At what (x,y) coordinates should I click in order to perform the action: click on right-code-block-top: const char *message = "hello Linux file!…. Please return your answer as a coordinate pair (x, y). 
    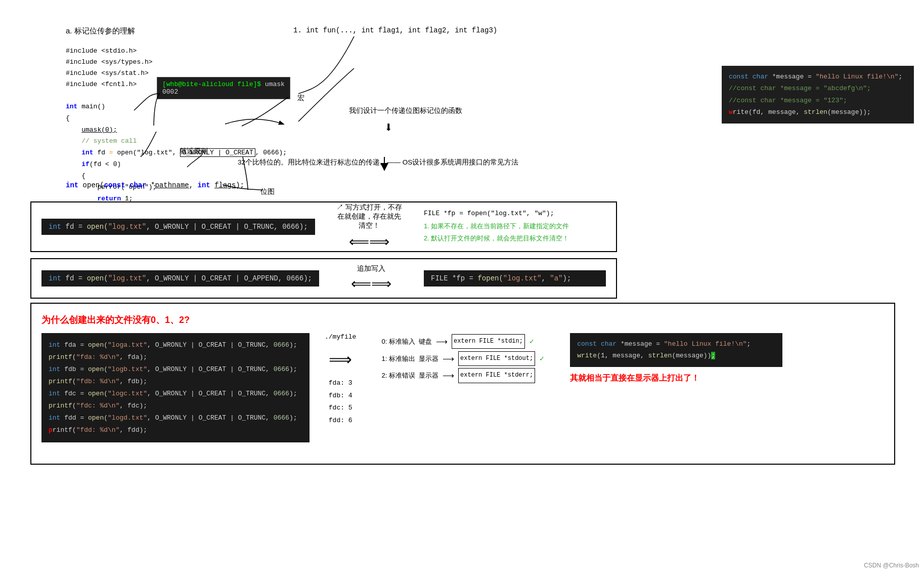
    Looking at the image, I should click on (818, 95).